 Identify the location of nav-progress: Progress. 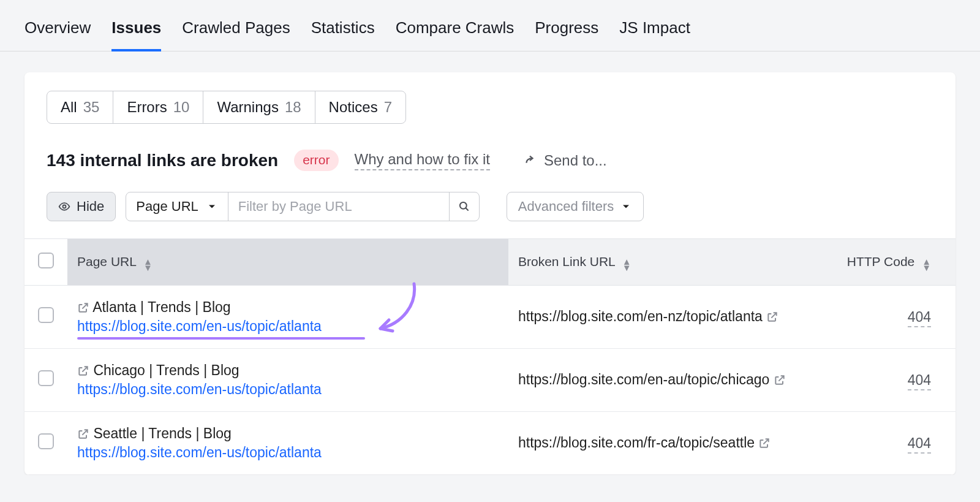
(567, 34).